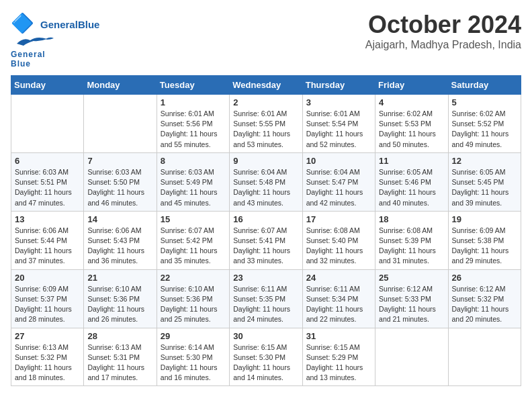 Image resolution: width=532 pixels, height=411 pixels. I want to click on weekday-header-sunday: Sunday, so click(48, 85).